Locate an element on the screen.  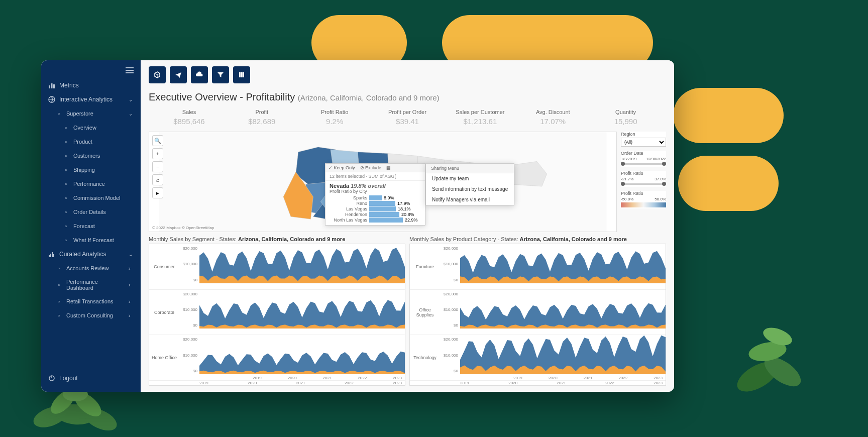
columns-button is located at coordinates (242, 75).